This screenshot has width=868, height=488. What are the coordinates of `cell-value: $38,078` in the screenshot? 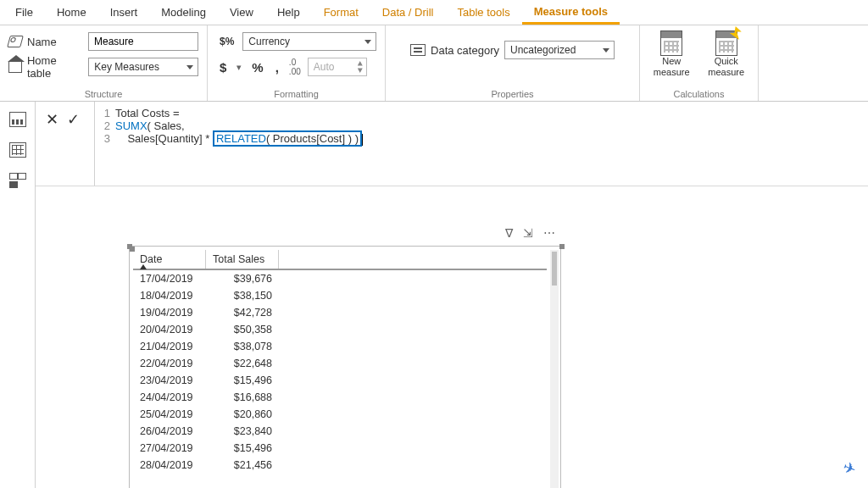 It's located at (242, 347).